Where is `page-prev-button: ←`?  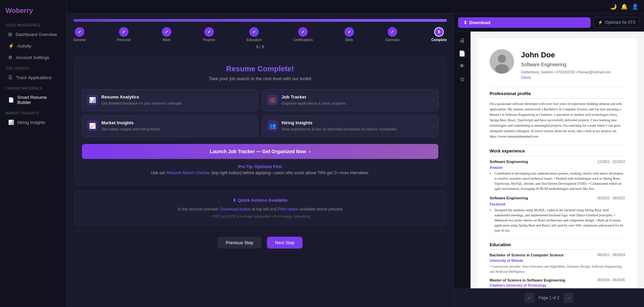
page-prev-button: ← is located at coordinates (529, 298).